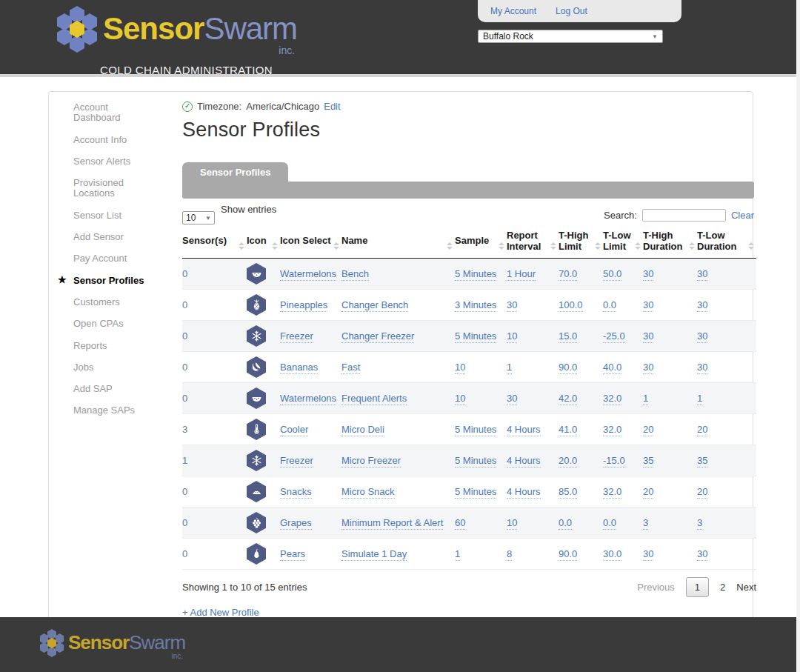 The width and height of the screenshot is (800, 672). What do you see at coordinates (702, 430) in the screenshot?
I see `t-low-duration-link: 20` at bounding box center [702, 430].